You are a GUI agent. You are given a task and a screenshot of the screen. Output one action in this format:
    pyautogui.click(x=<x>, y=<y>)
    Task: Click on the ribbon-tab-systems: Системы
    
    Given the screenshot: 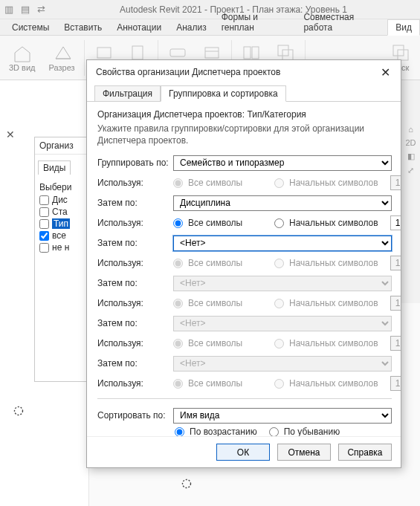 What is the action you would take?
    pyautogui.click(x=30, y=27)
    